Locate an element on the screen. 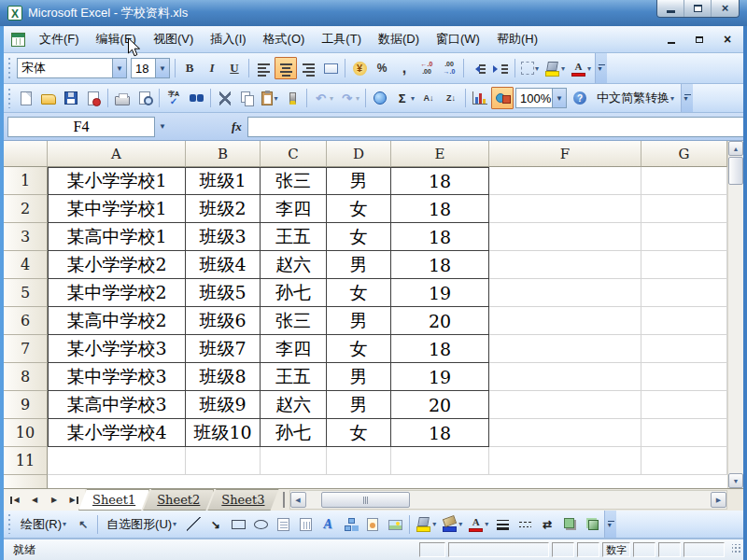 This screenshot has height=560, width=747. cell-B10: 班级10 is located at coordinates (223, 433).